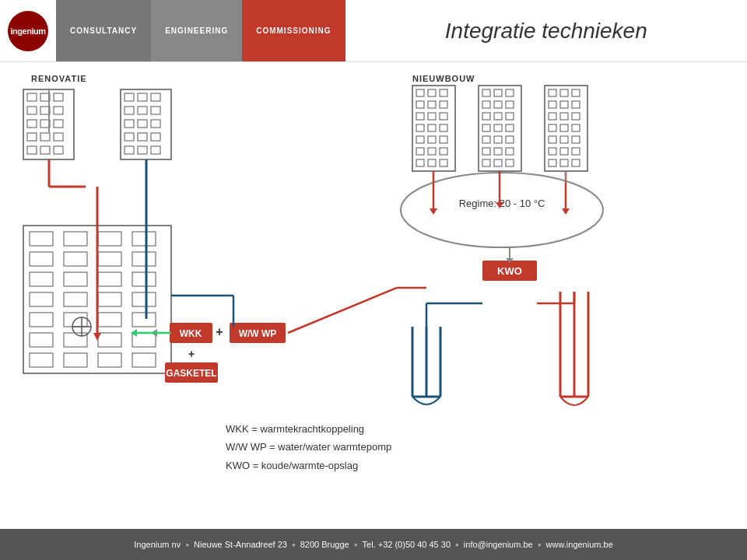 Image resolution: width=747 pixels, height=560 pixels. Describe the element at coordinates (546, 31) in the screenshot. I see `page-title: Integratie technieken` at that location.